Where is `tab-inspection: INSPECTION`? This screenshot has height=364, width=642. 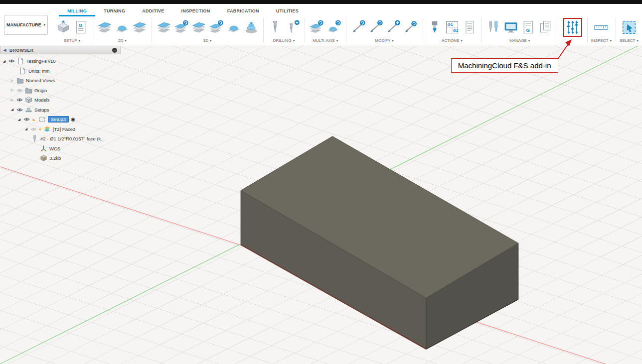
tab-inspection: INSPECTION is located at coordinates (196, 11).